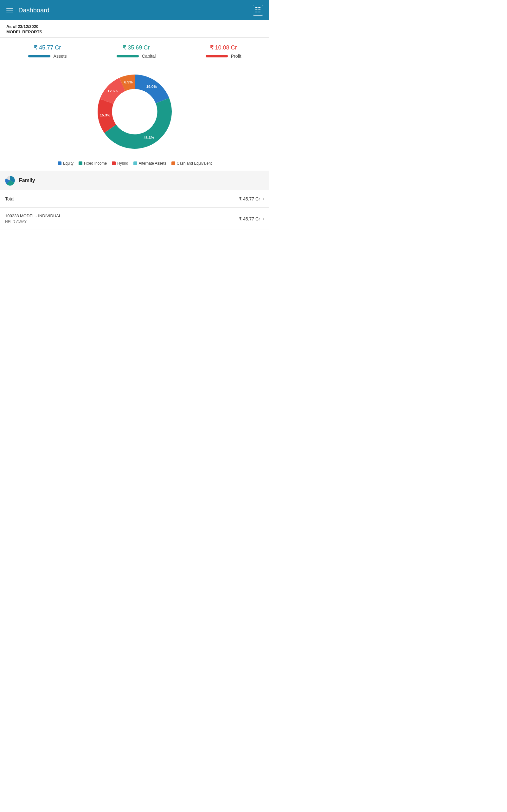  Describe the element at coordinates (33, 221) in the screenshot. I see `list-item-tag: HELD AWAY` at that location.